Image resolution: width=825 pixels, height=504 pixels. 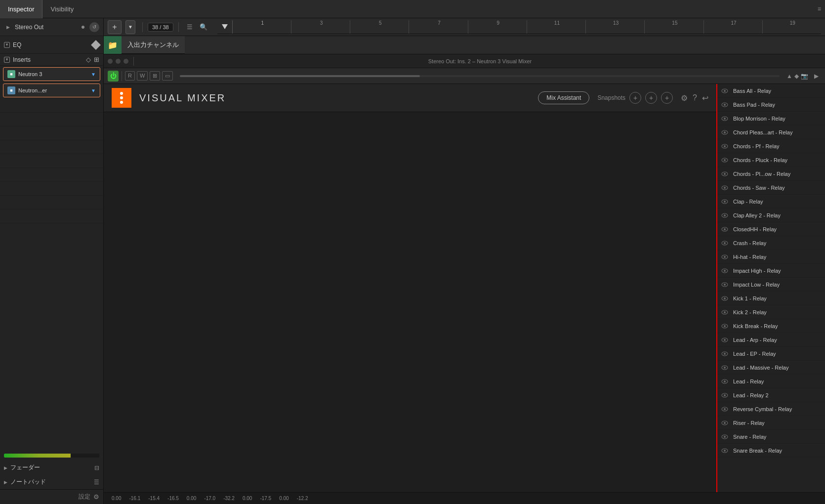 What do you see at coordinates (771, 160) in the screenshot?
I see `channel-list-item: Chords - Pluck - Relay` at bounding box center [771, 160].